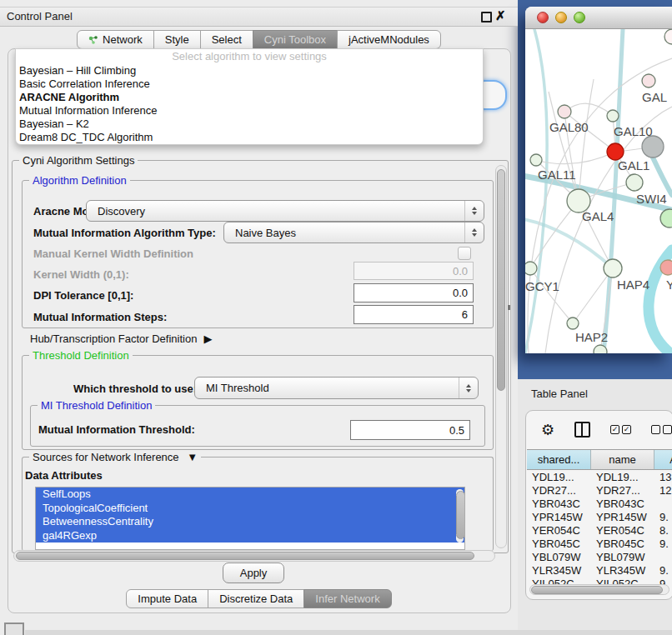  What do you see at coordinates (599, 557) in the screenshot?
I see `table-row: YBL079WYBL079W` at bounding box center [599, 557].